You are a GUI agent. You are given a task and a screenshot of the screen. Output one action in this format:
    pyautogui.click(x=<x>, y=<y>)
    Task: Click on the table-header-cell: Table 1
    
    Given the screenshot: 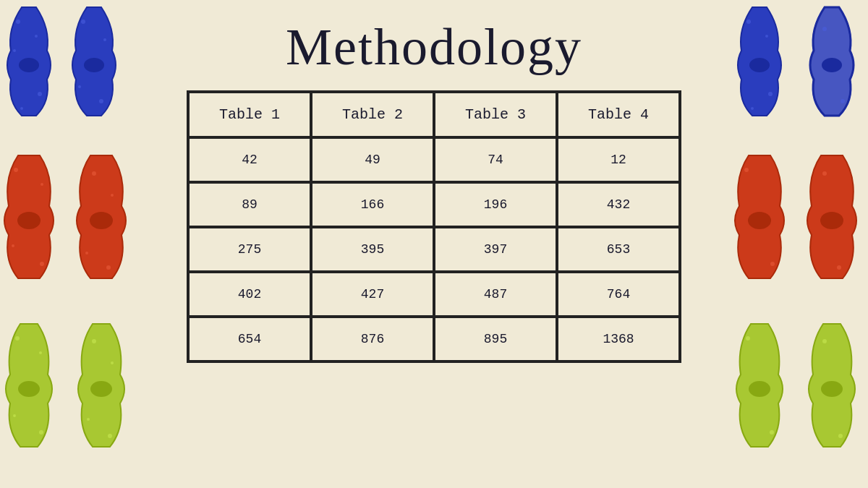 What is the action you would take?
    pyautogui.click(x=250, y=114)
    